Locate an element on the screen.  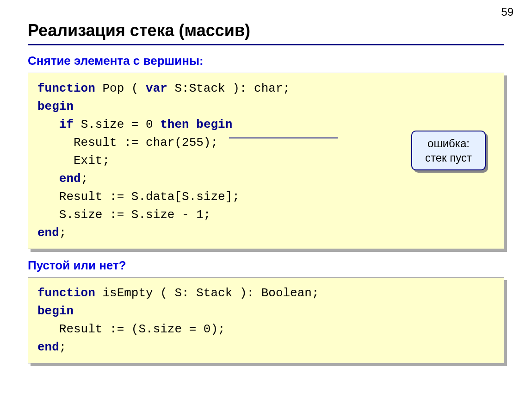
code-text: Pop ( is located at coordinates (120, 88).